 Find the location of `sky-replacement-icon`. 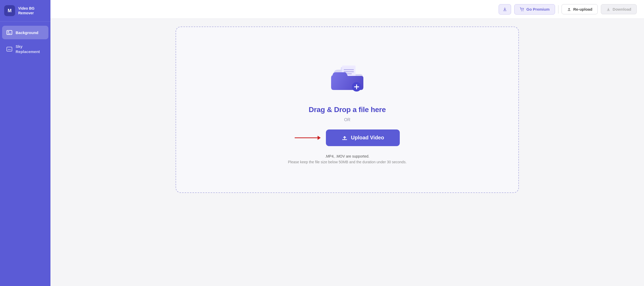

sky-replacement-icon is located at coordinates (9, 49).